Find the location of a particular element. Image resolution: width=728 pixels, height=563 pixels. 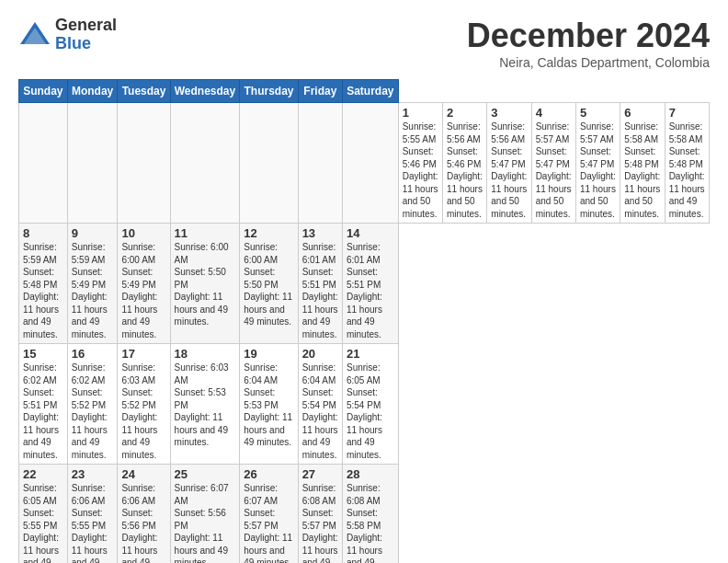

calendar-day-cell: 11 Sunrise: 6:00 AMSunset: 5:50 PMDaylig… is located at coordinates (205, 283).